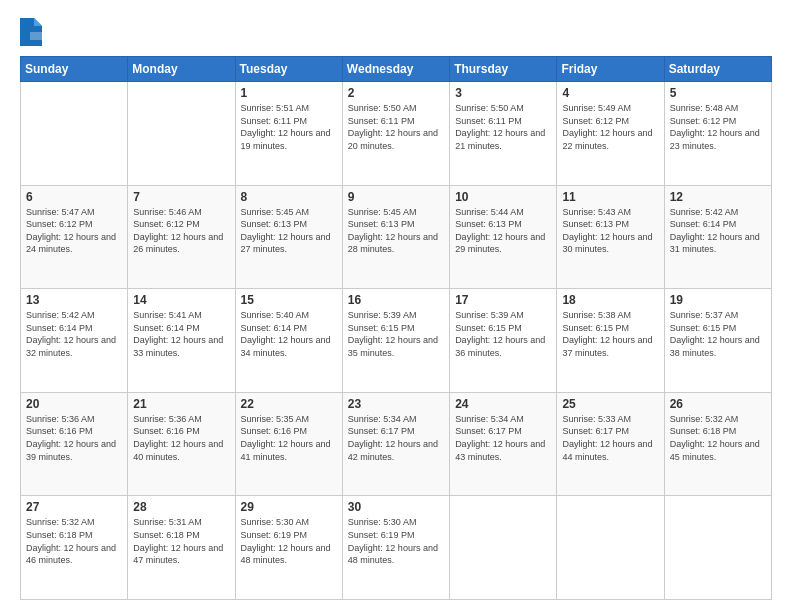  What do you see at coordinates (504, 444) in the screenshot?
I see `calendar-cell: 24Sunrise: 5:34 AM Sunset: 6:17 PM Dayli…` at bounding box center [504, 444].